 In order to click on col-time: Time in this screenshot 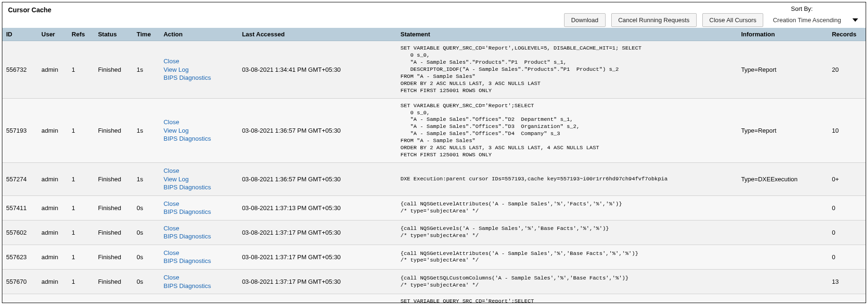, I will do `click(146, 34)`.